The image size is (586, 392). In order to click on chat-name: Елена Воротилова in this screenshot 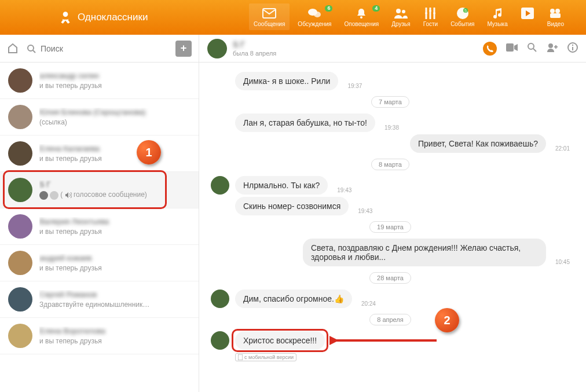, I will do `click(115, 331)`.